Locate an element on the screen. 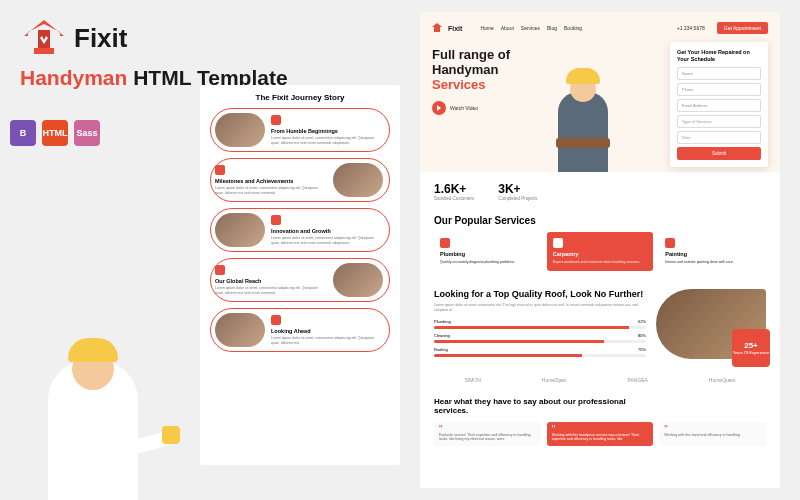 This screenshot has width=800, height=500. service-card: PlumbingQuickly accurately diagnose plum… is located at coordinates (488, 252).